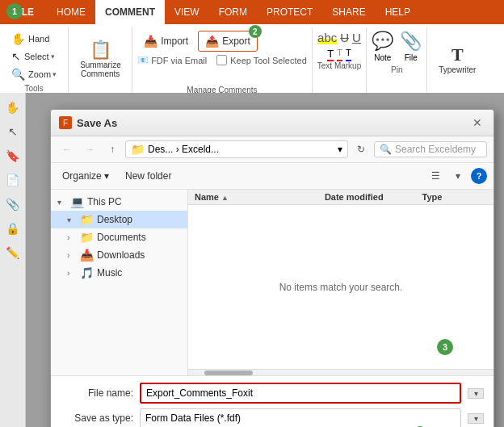 The width and height of the screenshot is (504, 427). What do you see at coordinates (300, 418) in the screenshot?
I see `save-type-input` at bounding box center [300, 418].